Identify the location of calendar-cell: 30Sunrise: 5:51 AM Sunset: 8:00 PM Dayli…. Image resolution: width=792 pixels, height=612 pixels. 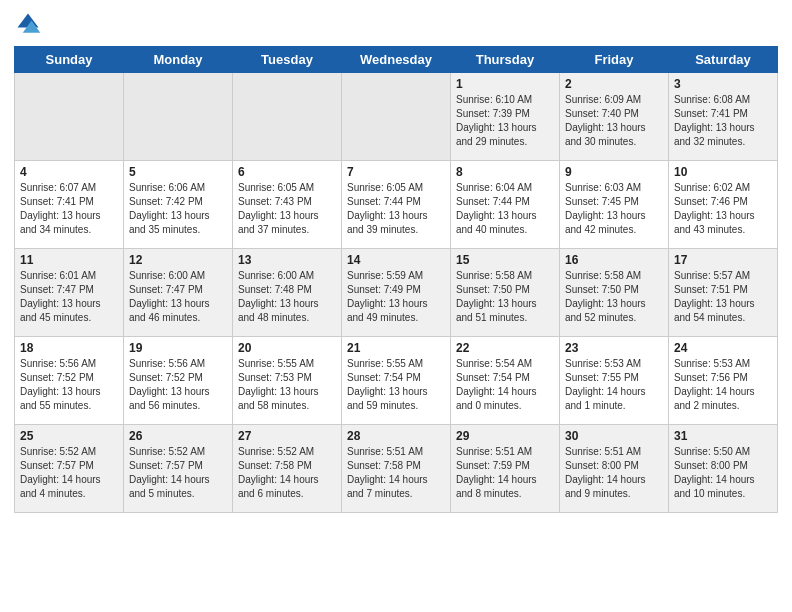
(614, 469).